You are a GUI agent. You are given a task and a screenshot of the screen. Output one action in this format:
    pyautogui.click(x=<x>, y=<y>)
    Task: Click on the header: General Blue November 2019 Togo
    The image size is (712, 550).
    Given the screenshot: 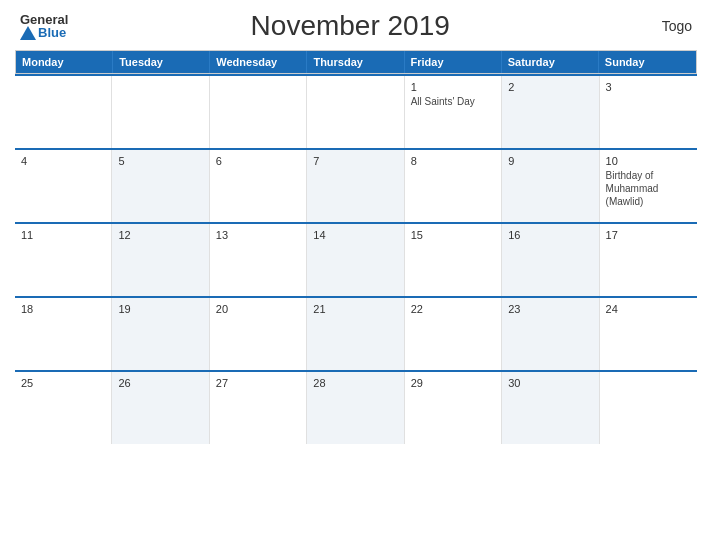 What is the action you would take?
    pyautogui.click(x=356, y=26)
    